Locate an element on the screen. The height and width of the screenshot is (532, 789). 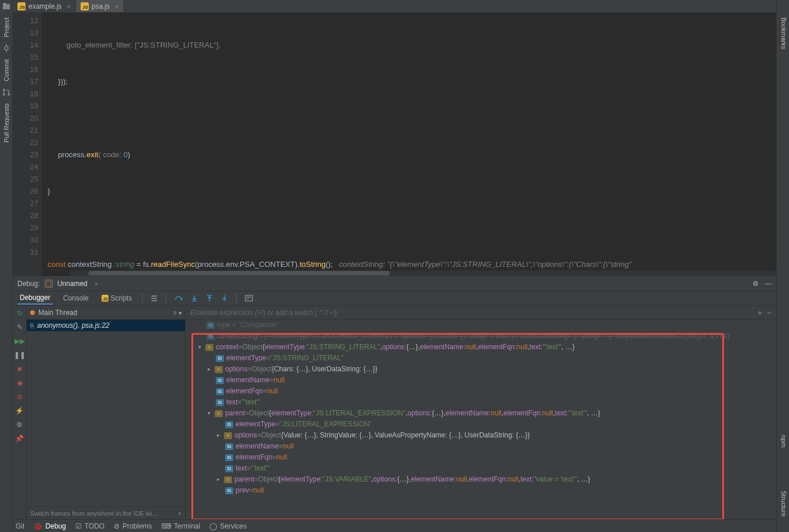
debug-toolbar: Debugger Console JSScripts ☰ I is located at coordinates (395, 298).